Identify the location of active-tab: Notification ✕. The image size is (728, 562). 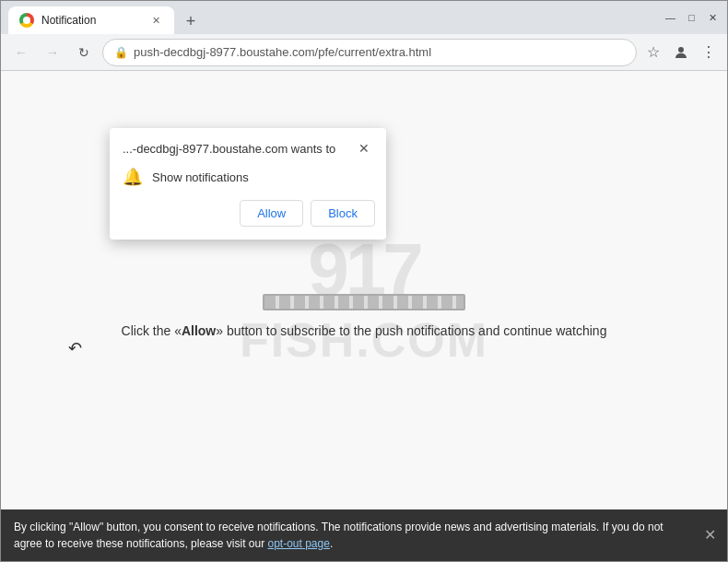
(91, 20).